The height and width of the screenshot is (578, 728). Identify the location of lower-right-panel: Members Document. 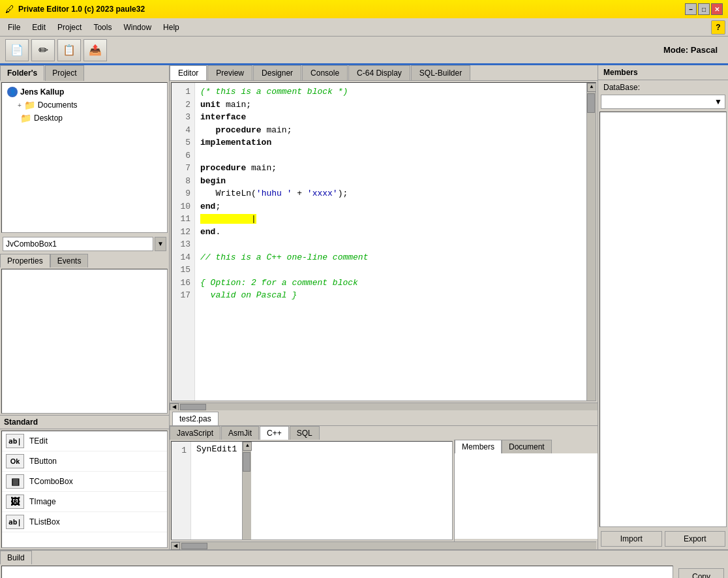
(526, 491).